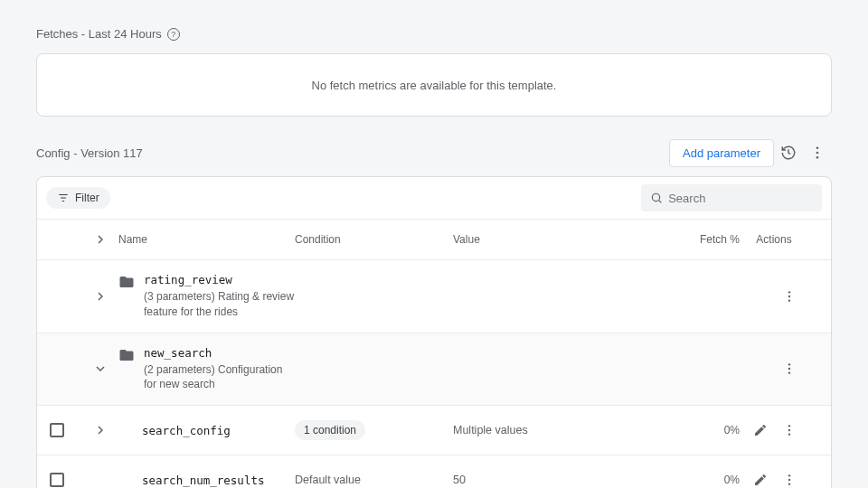 The height and width of the screenshot is (488, 868). Describe the element at coordinates (221, 378) in the screenshot. I see `group-description: (2 parameters) Configuration for new sea…` at that location.